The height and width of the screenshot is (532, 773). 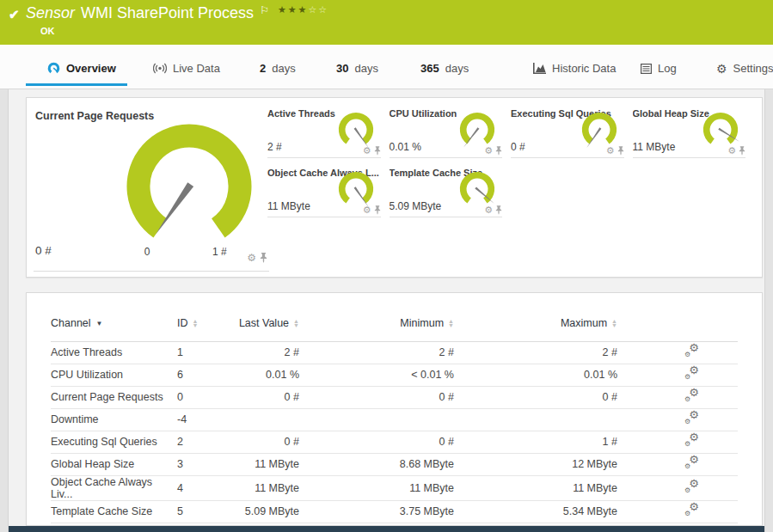 What do you see at coordinates (187, 69) in the screenshot?
I see `tab-live-data: Live Data` at bounding box center [187, 69].